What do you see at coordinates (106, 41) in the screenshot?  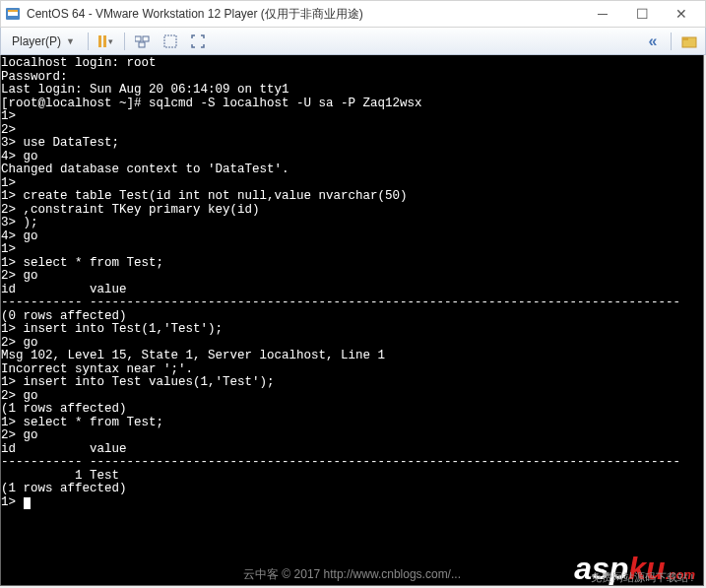 I see `pause-button: ▾` at bounding box center [106, 41].